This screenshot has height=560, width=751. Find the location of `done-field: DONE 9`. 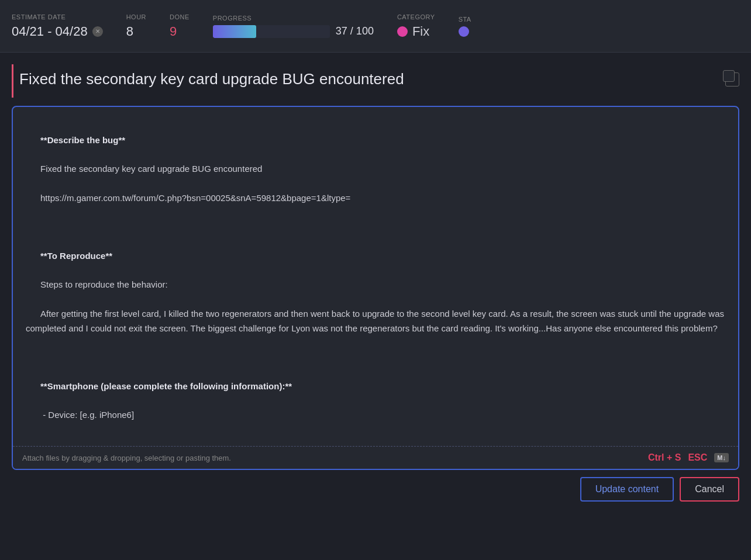

done-field: DONE 9 is located at coordinates (180, 26).